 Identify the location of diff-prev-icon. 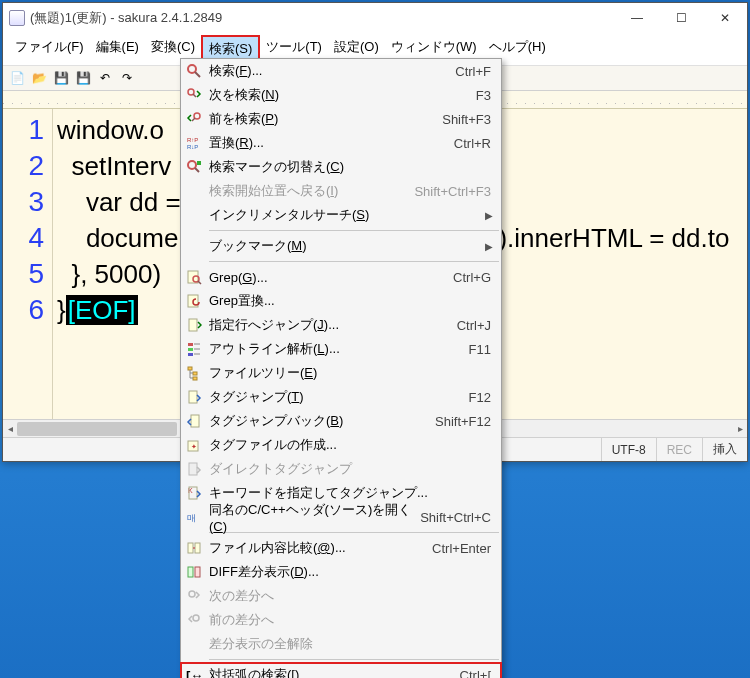
(194, 620).